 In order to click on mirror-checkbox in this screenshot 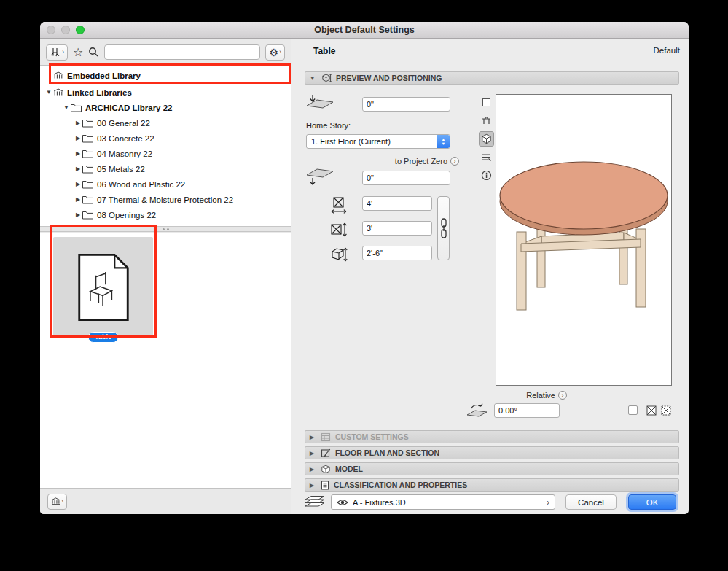, I will do `click(633, 410)`.